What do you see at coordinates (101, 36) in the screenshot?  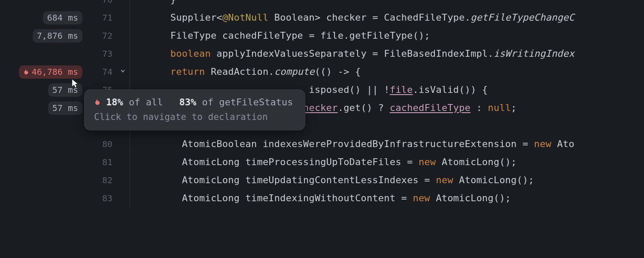 I see `line-number: 72` at bounding box center [101, 36].